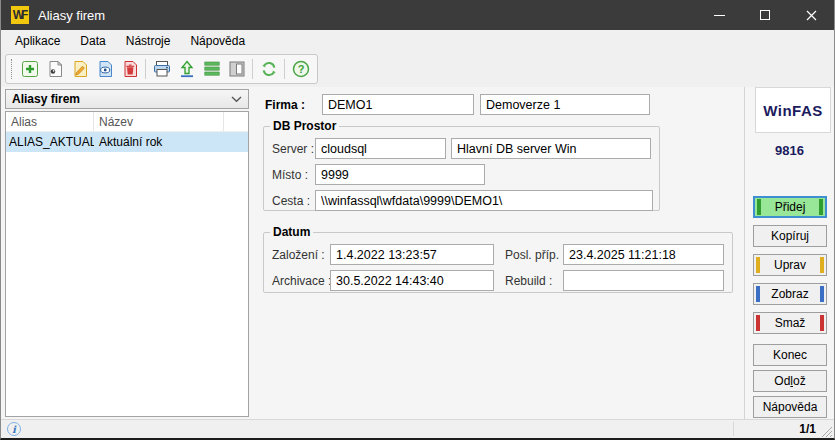 Image resolution: width=835 pixels, height=440 pixels. I want to click on page-indicator: 1/1, so click(808, 429).